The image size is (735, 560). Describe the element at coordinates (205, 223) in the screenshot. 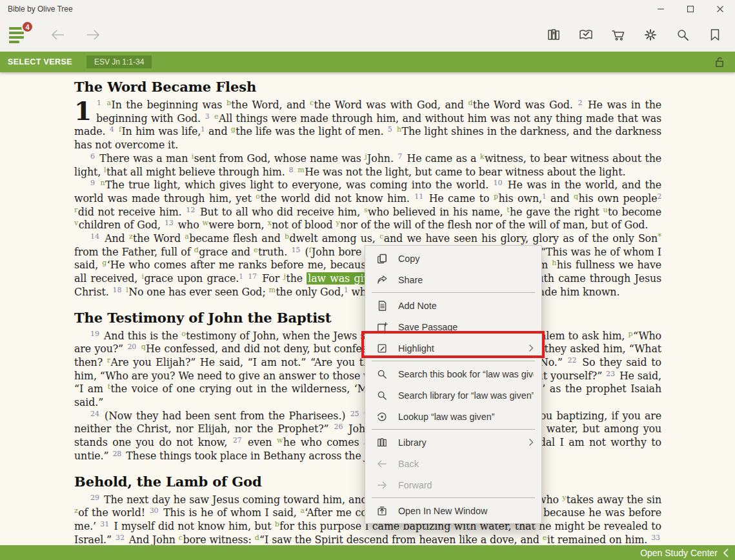

I see `footnote-letter: w` at that location.